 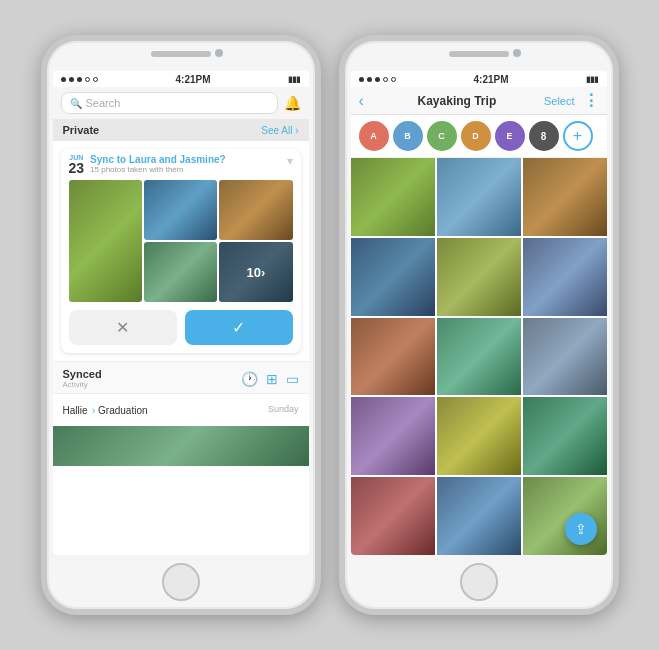 I want to click on grid-icon: ⊞, so click(x=272, y=379).